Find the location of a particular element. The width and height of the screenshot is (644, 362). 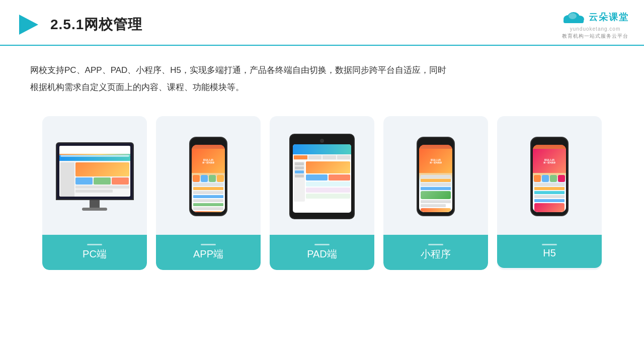

phone-app: 职达人的 第一堂判推课 is located at coordinates (208, 176).